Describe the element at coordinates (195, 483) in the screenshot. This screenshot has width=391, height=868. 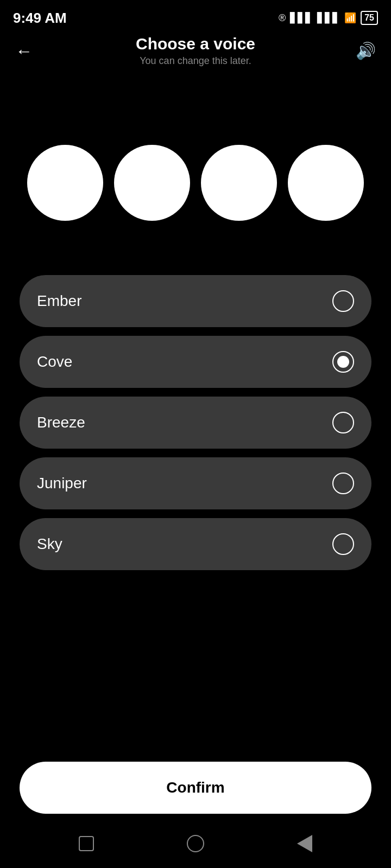
I see `voice-option-juniper: Juniper` at that location.